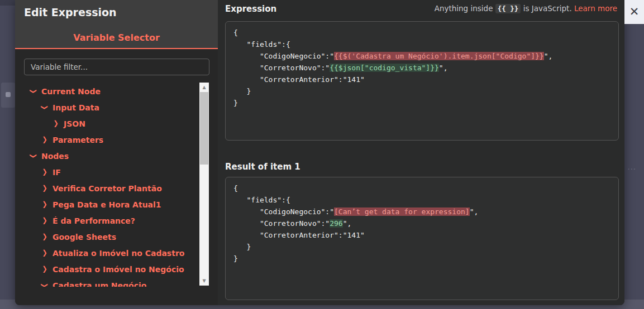  What do you see at coordinates (595, 8) in the screenshot?
I see `learn-more-link: Learn more` at bounding box center [595, 8].